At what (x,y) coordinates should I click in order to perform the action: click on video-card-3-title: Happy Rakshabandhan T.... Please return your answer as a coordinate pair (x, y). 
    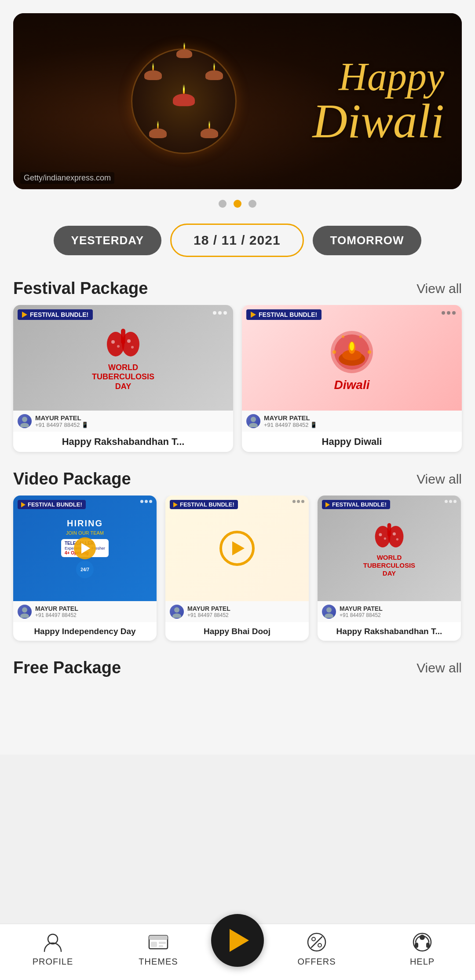
    Looking at the image, I should click on (389, 631).